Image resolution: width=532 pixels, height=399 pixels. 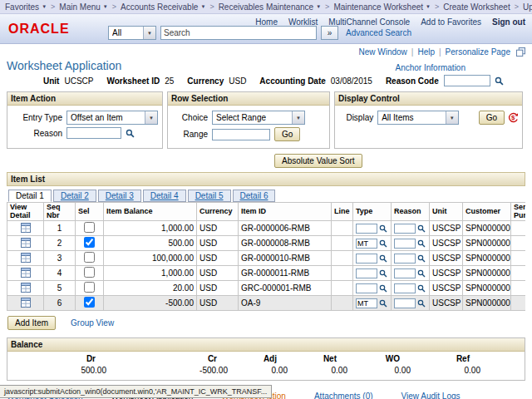 What do you see at coordinates (431, 396) in the screenshot?
I see `page-nav-link: View Audit Logs` at bounding box center [431, 396].